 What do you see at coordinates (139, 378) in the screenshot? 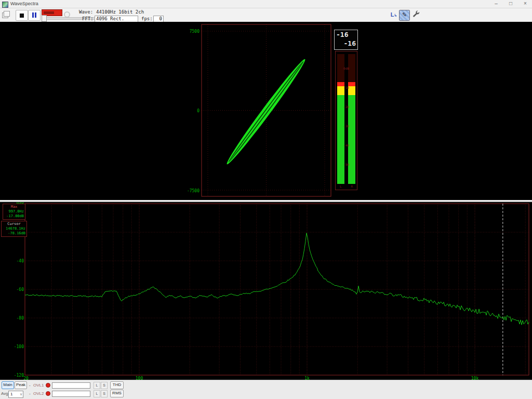
I see `spectrum-x-tick-label: 100` at bounding box center [139, 378].